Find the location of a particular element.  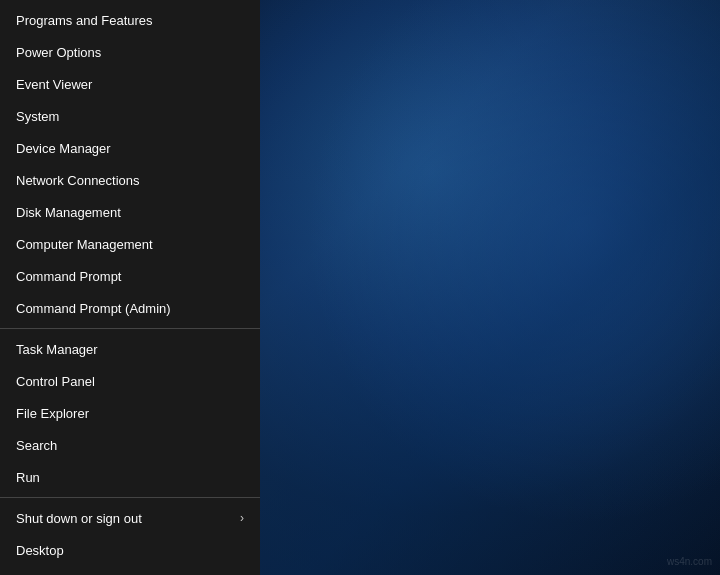

menu-item-label-network-connections: Network Connections is located at coordinates (130, 180).